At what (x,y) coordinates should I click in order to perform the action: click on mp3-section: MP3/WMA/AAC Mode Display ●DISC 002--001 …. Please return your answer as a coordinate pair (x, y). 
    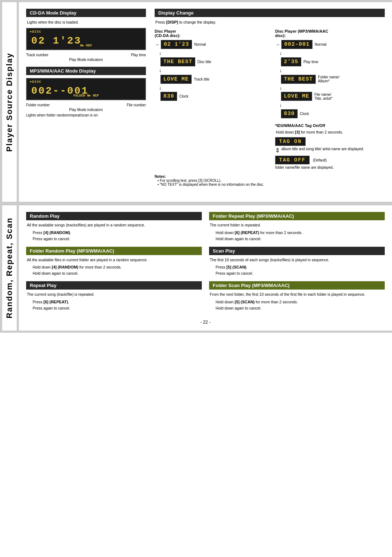
    Looking at the image, I should click on (86, 92).